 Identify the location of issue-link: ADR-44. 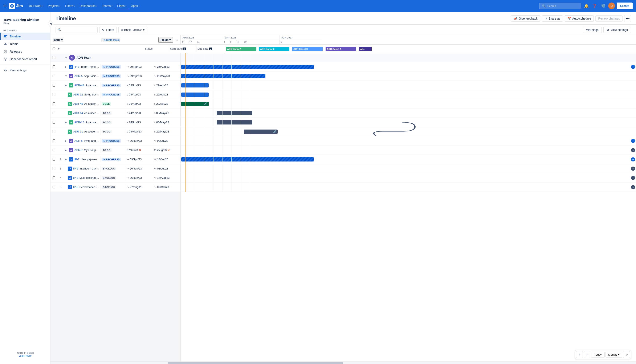
(80, 85).